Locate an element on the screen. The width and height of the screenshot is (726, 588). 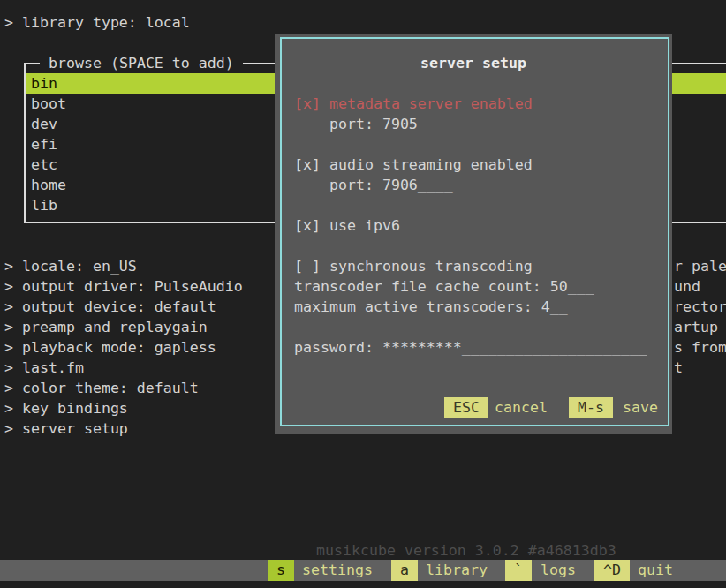
browse-item-efi: efi is located at coordinates (44, 145).